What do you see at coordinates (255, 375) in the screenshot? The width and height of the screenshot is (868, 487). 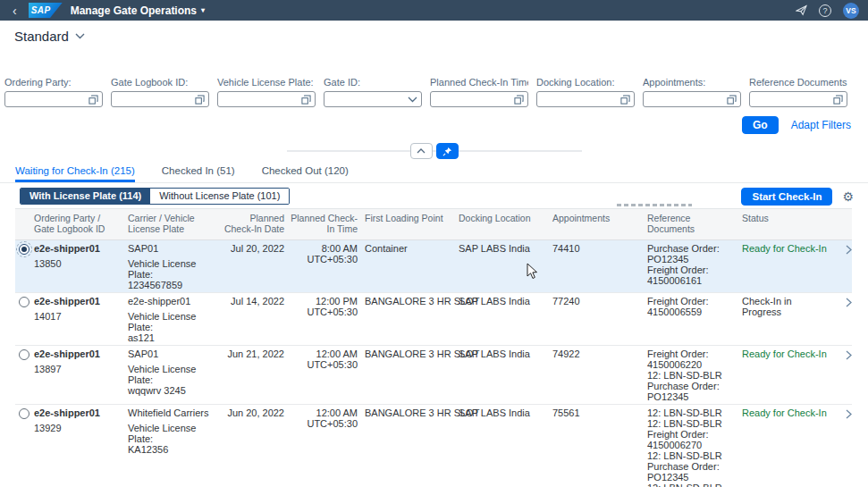 I see `planned-checkin-date: Jun 21, 2022` at bounding box center [255, 375].